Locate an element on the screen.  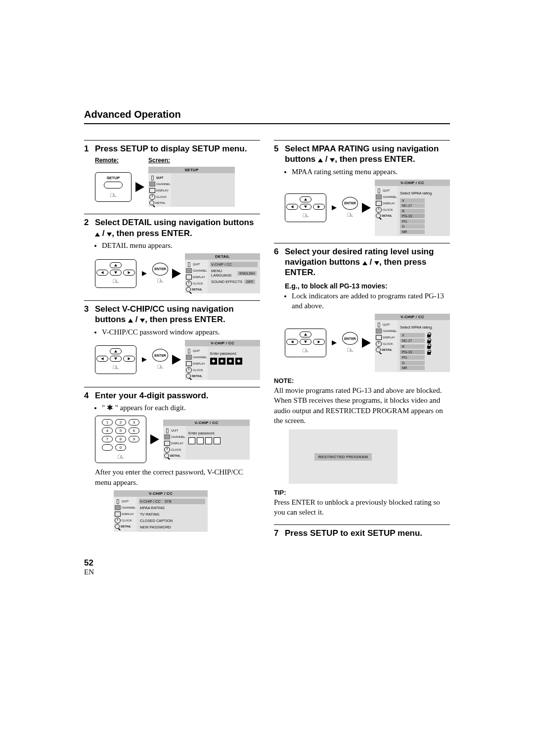
magnifier-icon is located at coordinates (152, 203).